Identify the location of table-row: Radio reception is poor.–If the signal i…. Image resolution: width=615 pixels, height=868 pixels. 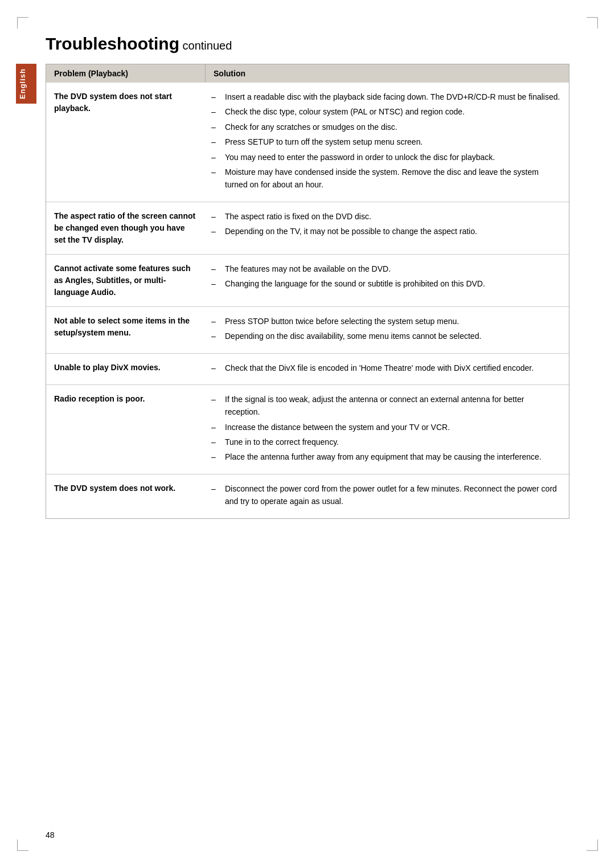
(308, 429).